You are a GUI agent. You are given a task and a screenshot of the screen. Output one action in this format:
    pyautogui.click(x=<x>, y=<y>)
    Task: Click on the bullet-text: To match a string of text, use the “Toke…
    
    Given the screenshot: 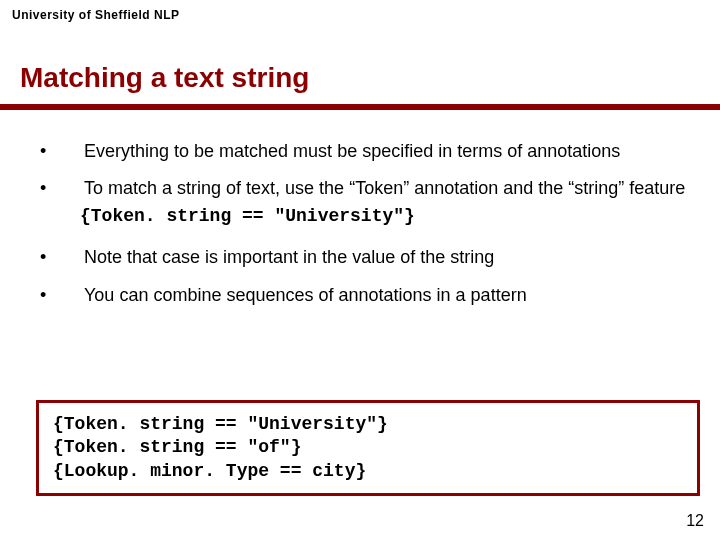 What is the action you would take?
    pyautogui.click(x=387, y=188)
    